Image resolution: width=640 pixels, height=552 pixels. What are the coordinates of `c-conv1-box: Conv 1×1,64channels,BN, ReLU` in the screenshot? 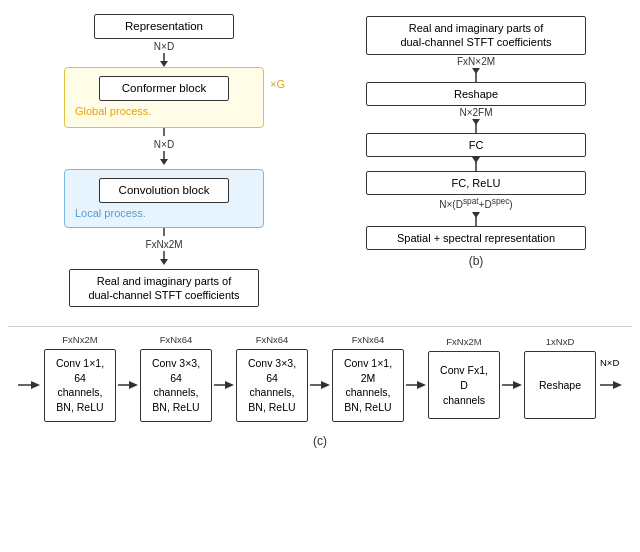 It's located at (80, 386).